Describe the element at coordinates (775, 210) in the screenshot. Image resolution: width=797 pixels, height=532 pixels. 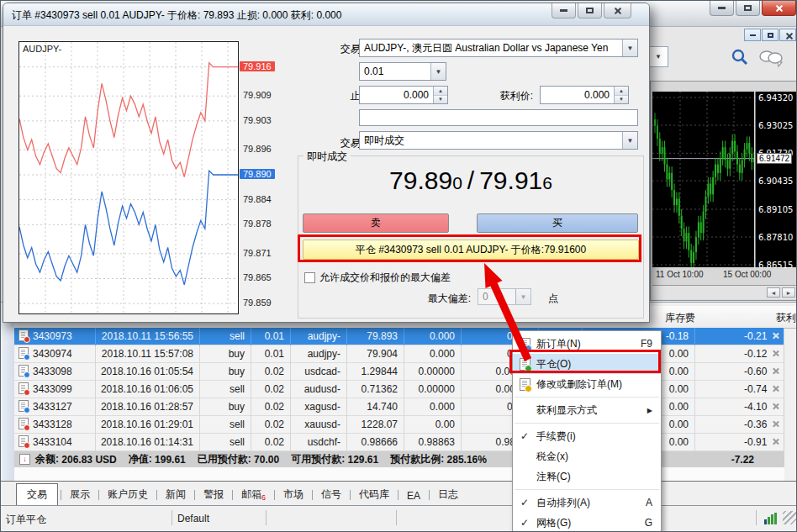
I see `price-scale-label: 6.89105` at that location.